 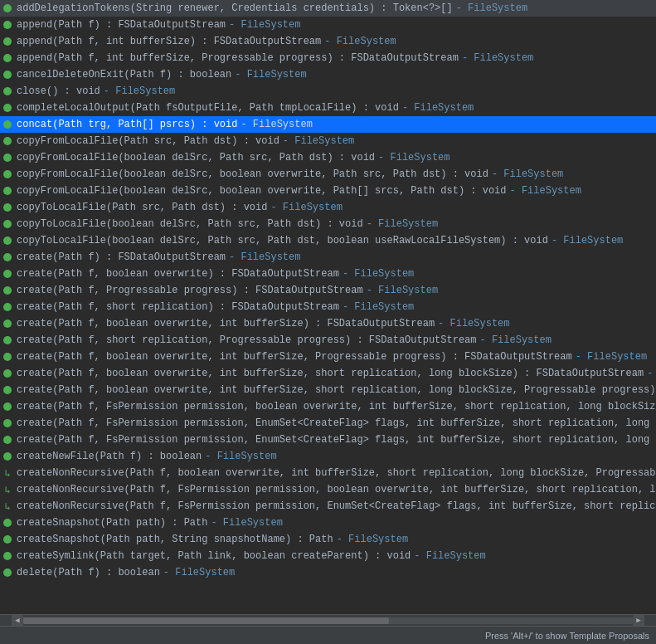 What do you see at coordinates (214, 556) in the screenshot?
I see `method-signature: createSymlink(Path target, Path link, bo…` at bounding box center [214, 556].